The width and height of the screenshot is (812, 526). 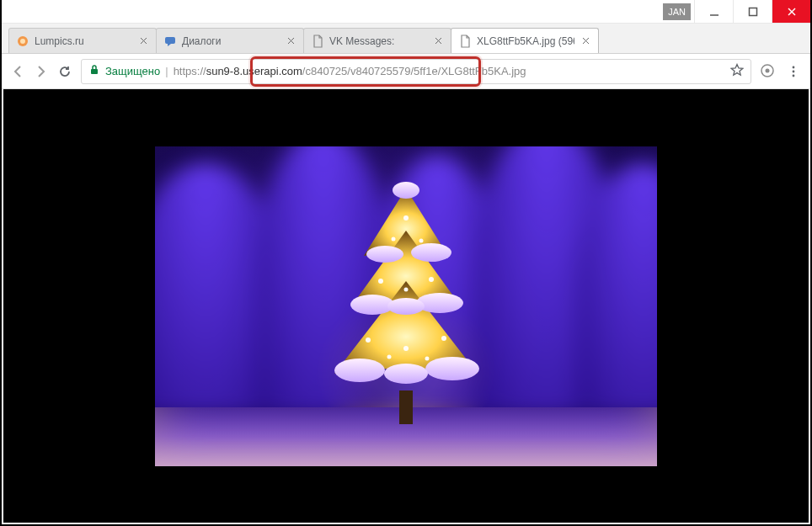 I want to click on back-button, so click(x=18, y=72).